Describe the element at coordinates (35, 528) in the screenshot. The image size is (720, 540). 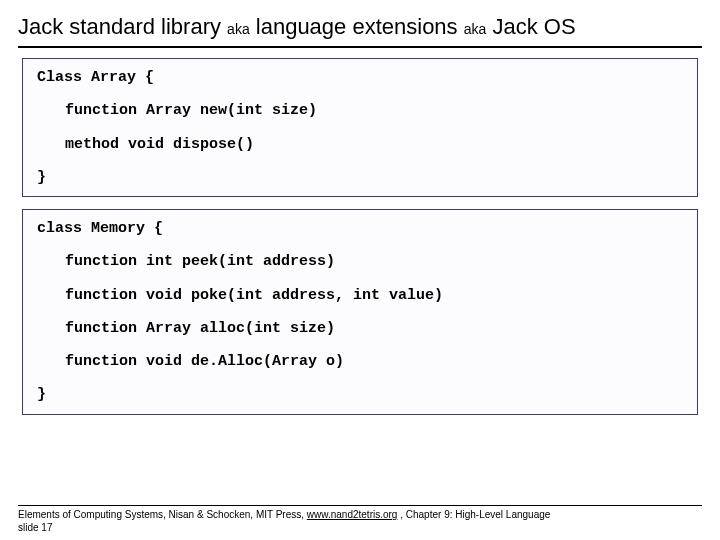
I see `footer-slide-number: slide 17` at that location.